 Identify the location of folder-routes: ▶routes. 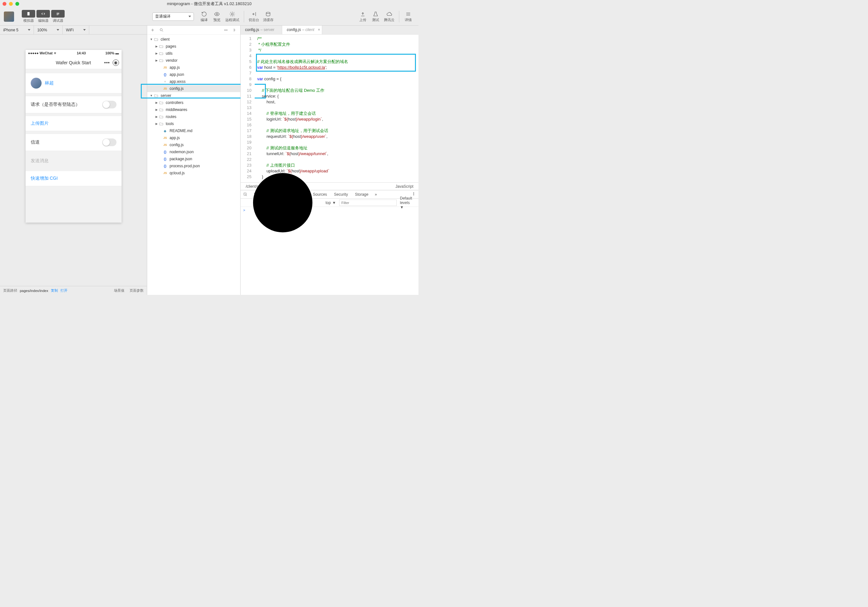
(194, 117).